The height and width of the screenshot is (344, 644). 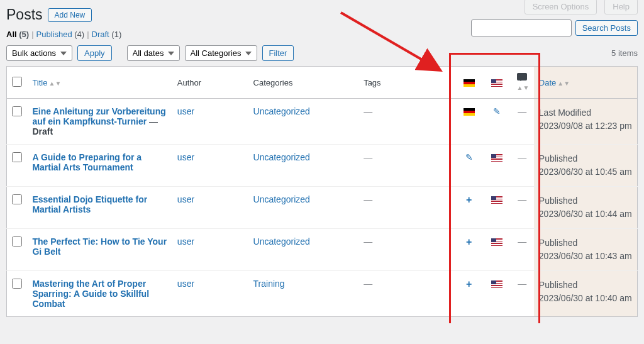 I want to click on filter-button: Filter, so click(x=278, y=53).